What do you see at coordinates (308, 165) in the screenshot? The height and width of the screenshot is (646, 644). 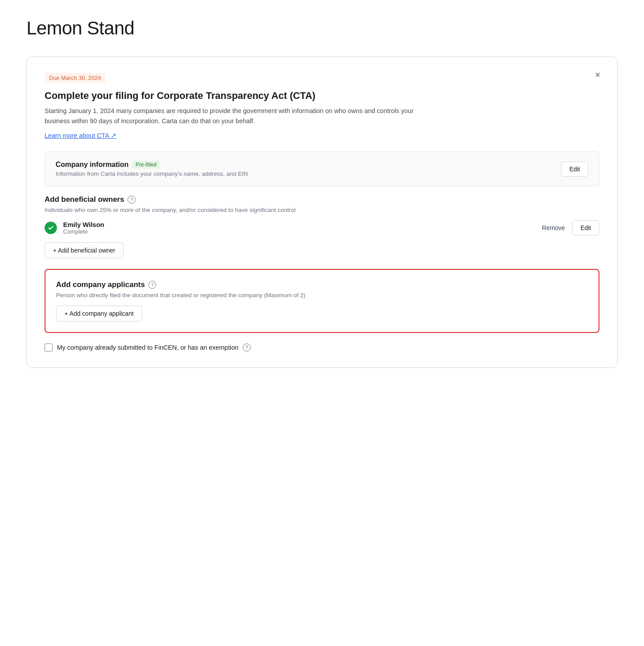 I see `company-info-title-row: Company information Pre-filled` at bounding box center [308, 165].